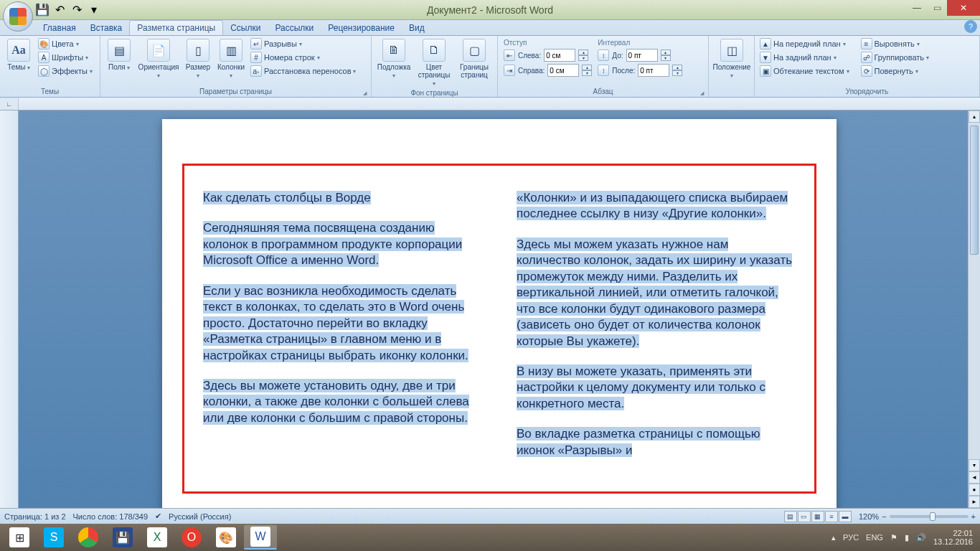 This screenshot has width=980, height=551. Describe the element at coordinates (199, 517) in the screenshot. I see `status-language: Русский (Россия)` at that location.